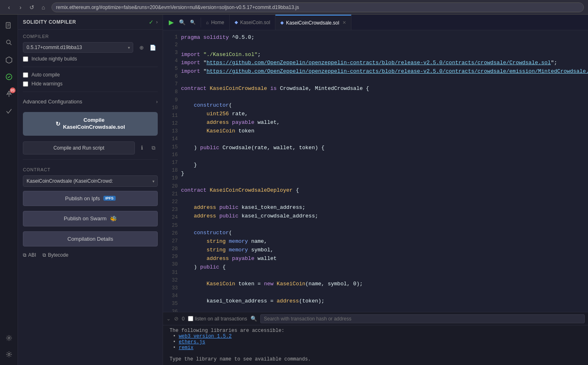 This screenshot has height=365, width=588. I want to click on hide-warnings-label: Hide warnings, so click(47, 84).